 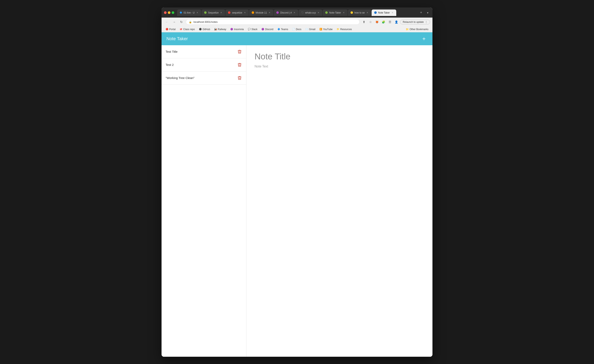 I want to click on tab-tab1: 🔷 01-live - U ✕, so click(x=189, y=13).